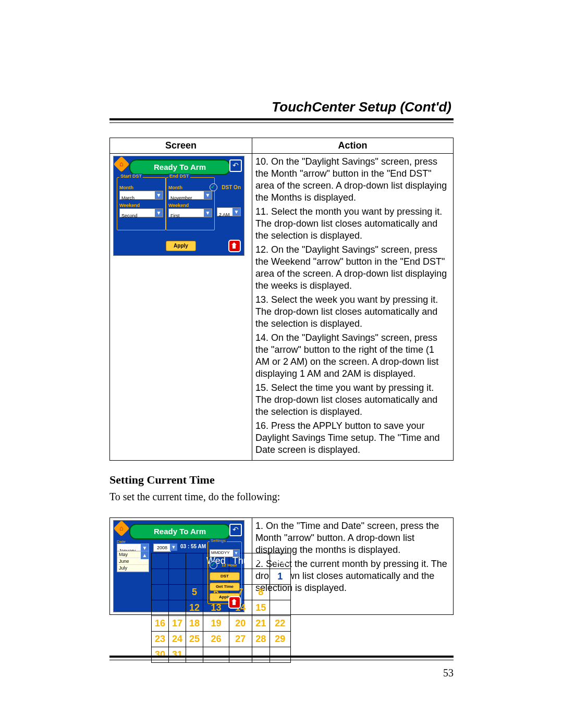 The image size is (563, 728). What do you see at coordinates (216, 624) in the screenshot?
I see `calendar-day: 19` at bounding box center [216, 624].